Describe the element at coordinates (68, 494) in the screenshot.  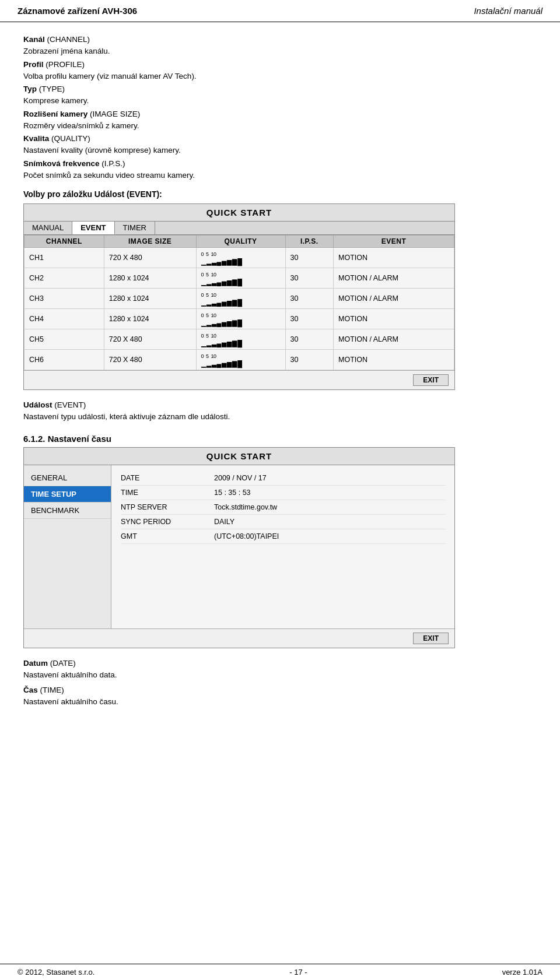
I see `qs2-nav-item: TIME SETUP` at that location.